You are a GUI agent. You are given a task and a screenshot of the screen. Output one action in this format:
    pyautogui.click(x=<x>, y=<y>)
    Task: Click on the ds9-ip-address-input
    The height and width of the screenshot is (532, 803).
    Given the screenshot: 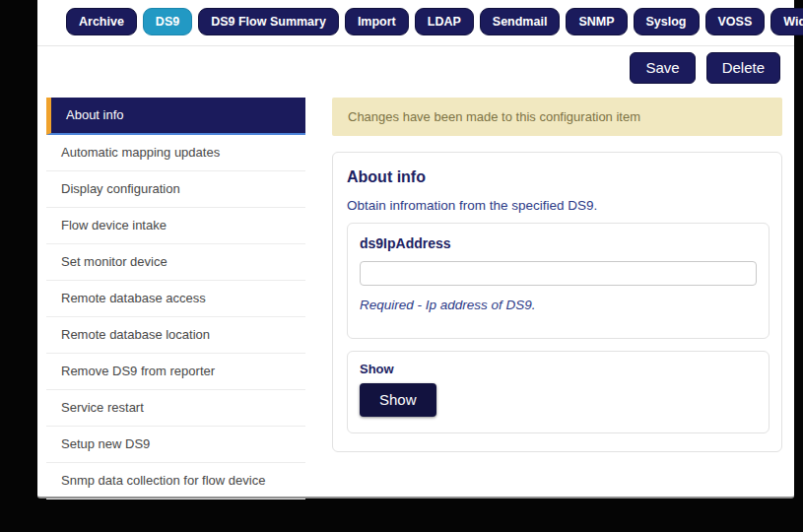 What is the action you would take?
    pyautogui.click(x=558, y=274)
    